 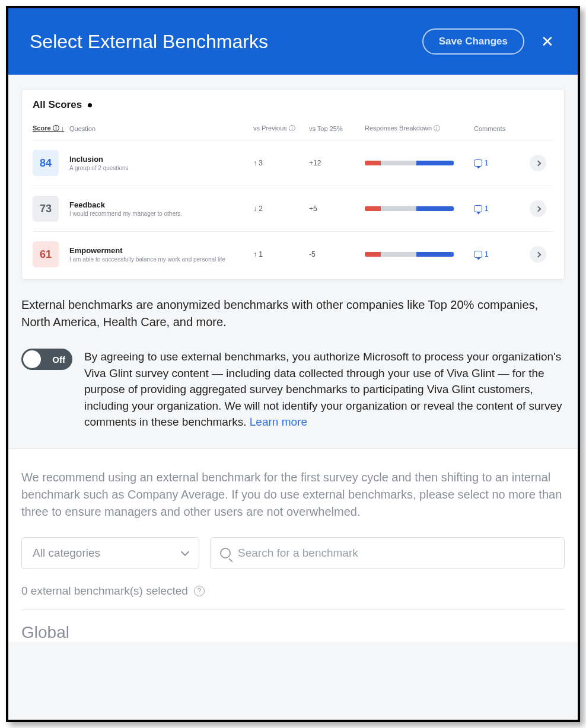 What do you see at coordinates (160, 213) in the screenshot?
I see `question-subtitle: I would recommend my manager to others.` at bounding box center [160, 213].